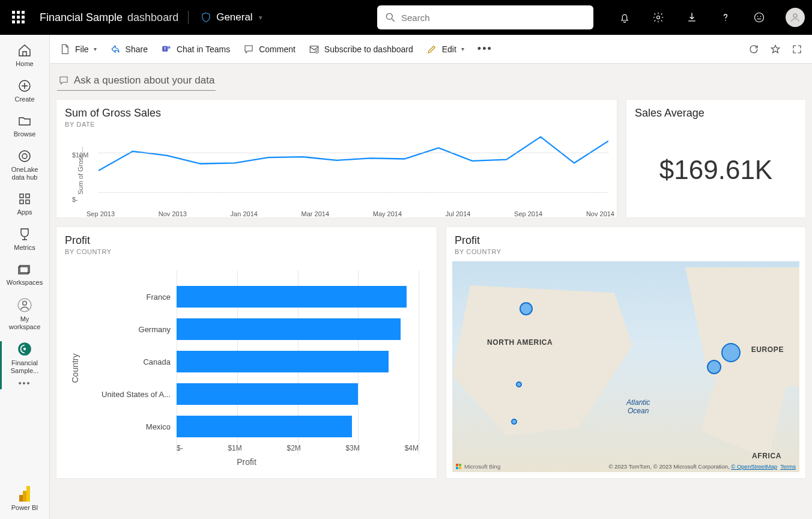 The height and width of the screenshot is (519, 812). Describe the element at coordinates (361, 49) in the screenshot. I see `subscribe-button: Subscribe to dashboard` at that location.